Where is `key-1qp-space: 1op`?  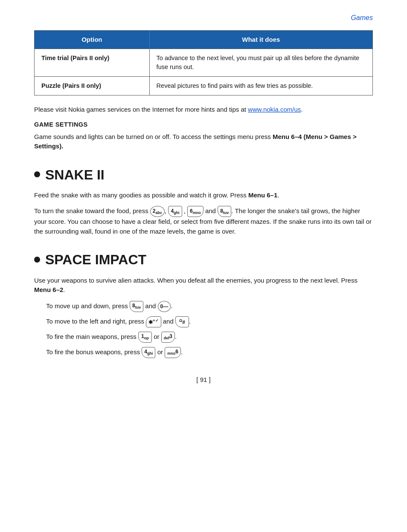
key-1qp-space: 1op is located at coordinates (145, 337).